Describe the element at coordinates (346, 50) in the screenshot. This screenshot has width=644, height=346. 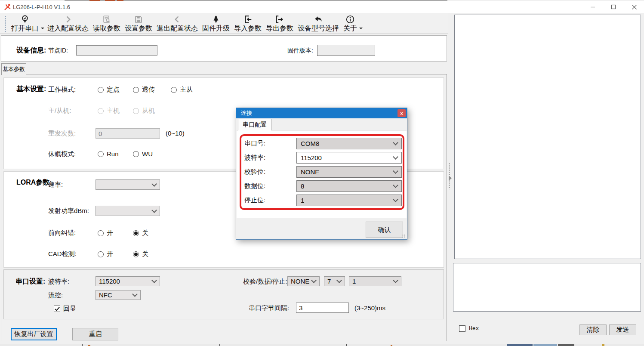
I see `firmware-version-field` at that location.